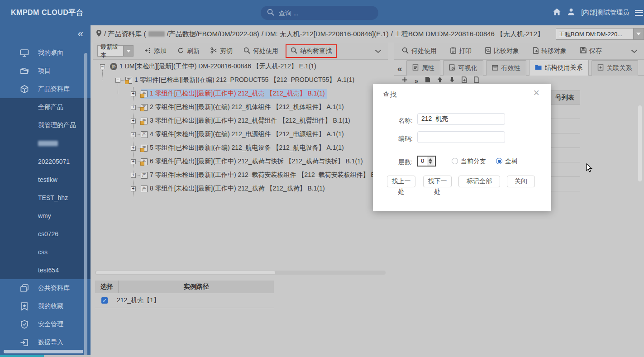 The image size is (644, 357). Describe the element at coordinates (502, 51) in the screenshot. I see `compare-button: 比较对象` at that location.